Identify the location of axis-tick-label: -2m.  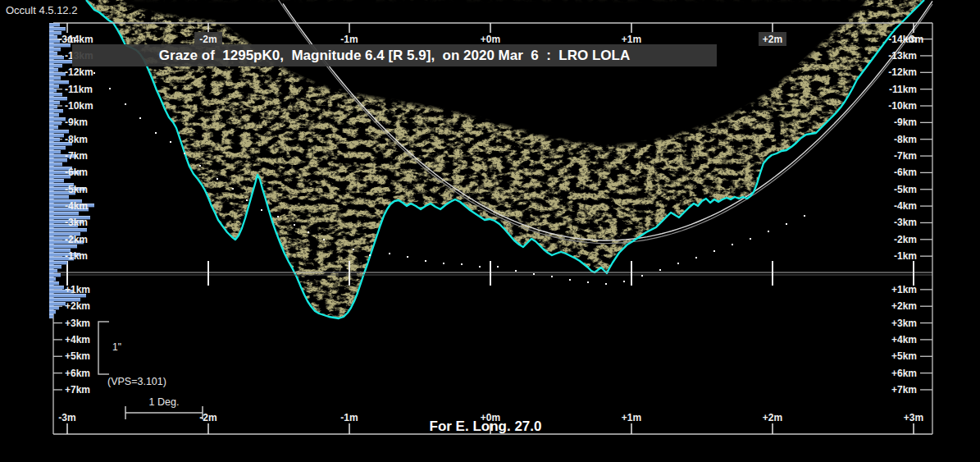
(208, 39).